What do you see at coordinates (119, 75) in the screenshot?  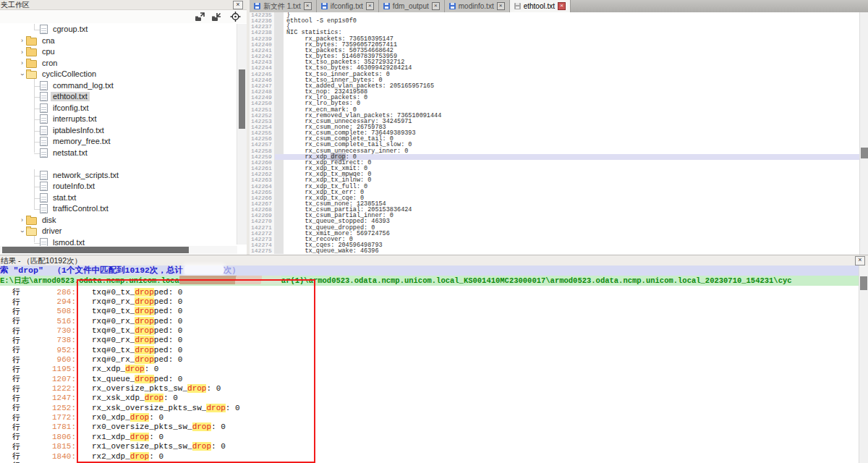 I see `tree-item-cyclicCollection: ›cyclicCollection` at bounding box center [119, 75].